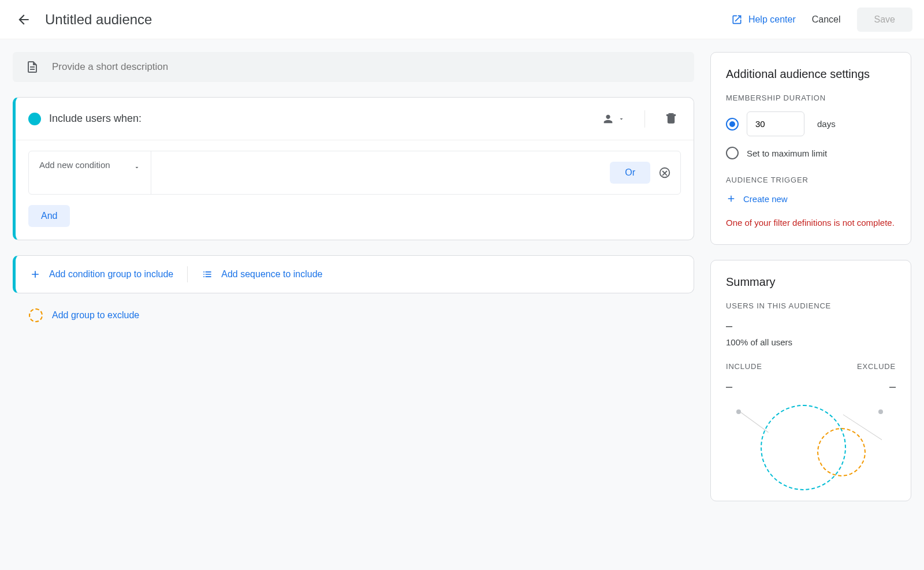  What do you see at coordinates (671, 119) in the screenshot?
I see `delete-group-button` at bounding box center [671, 119].